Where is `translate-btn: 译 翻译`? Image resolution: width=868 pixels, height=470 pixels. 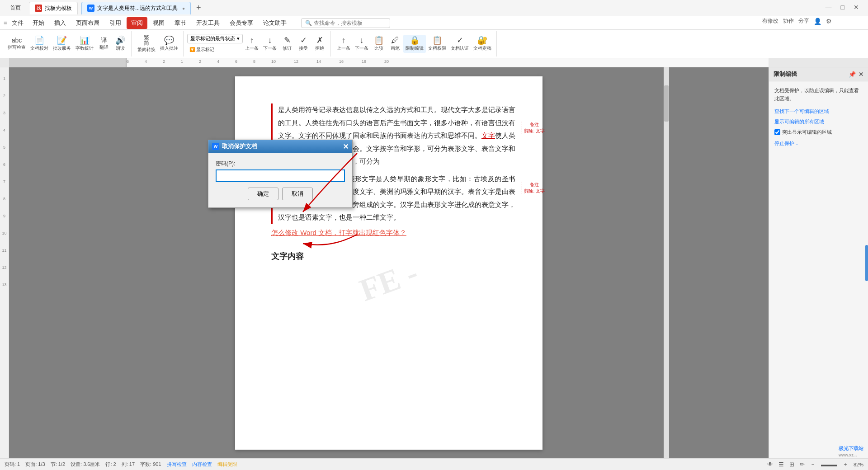 translate-btn: 译 翻译 is located at coordinates (104, 44).